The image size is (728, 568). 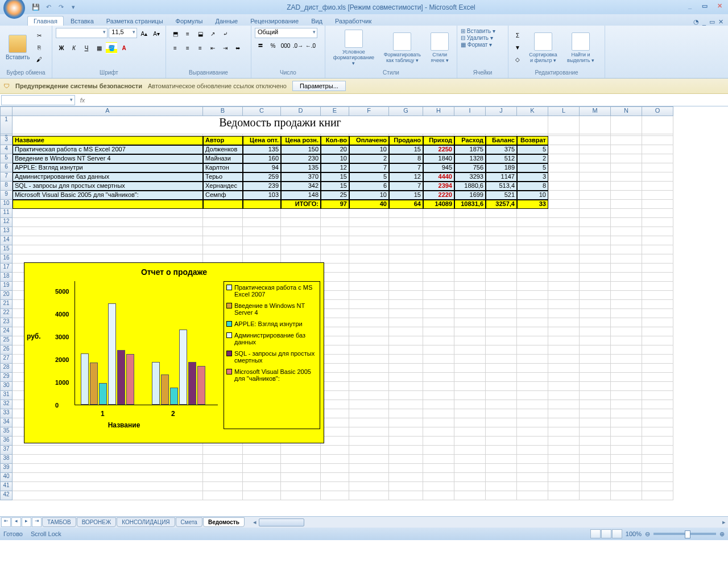 I want to click on cell: 1147, so click(x=502, y=177).